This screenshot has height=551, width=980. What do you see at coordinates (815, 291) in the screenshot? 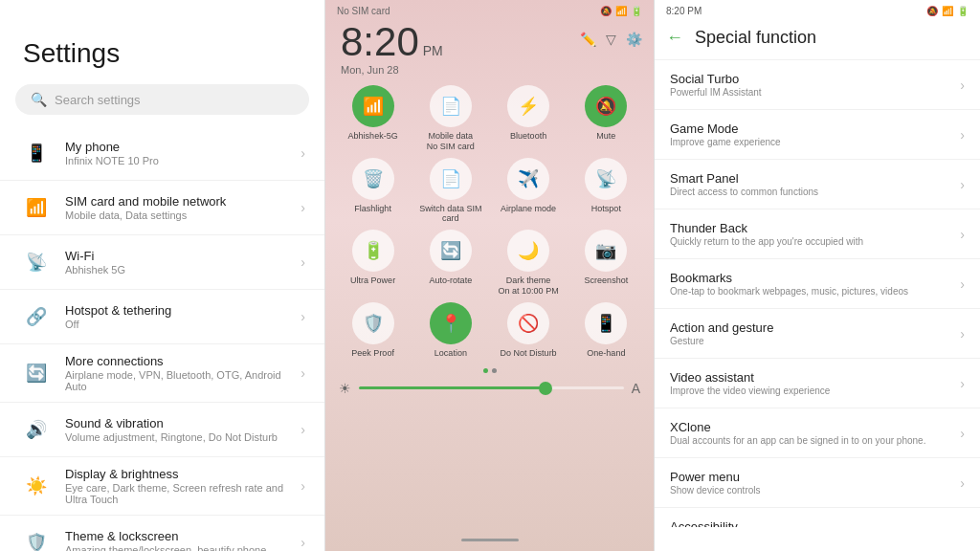
I see `sf-item-subtitle-bookmarks: One-tap to bookmark webpages, music, pic…` at bounding box center [815, 291].